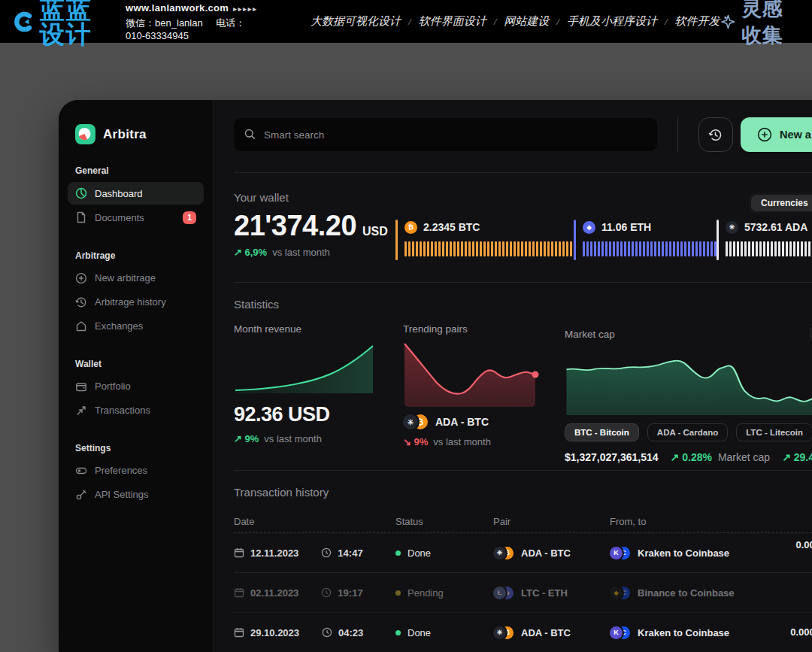  Describe the element at coordinates (24, 22) in the screenshot. I see `lanlan-logo-icon` at that location.